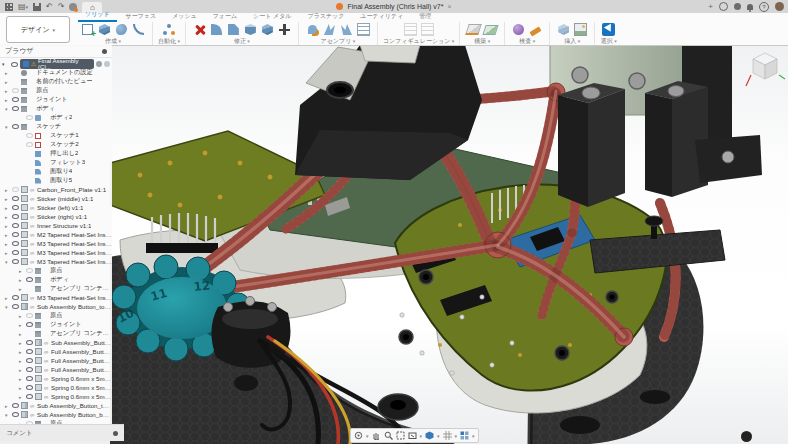 The image size is (788, 444). I want to click on undo-icon: ↶, so click(50, 6).